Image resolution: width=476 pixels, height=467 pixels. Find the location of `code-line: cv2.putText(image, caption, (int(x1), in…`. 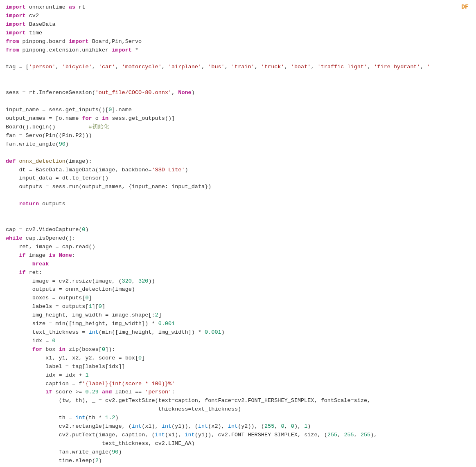

code-line: cv2.putText(image, caption, (int(x1), in… is located at coordinates (238, 435).